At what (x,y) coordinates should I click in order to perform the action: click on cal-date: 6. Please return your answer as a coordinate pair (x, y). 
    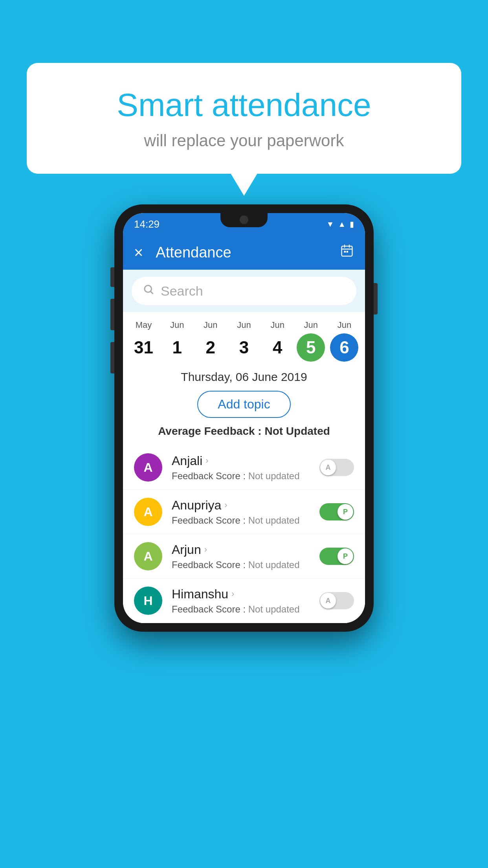
    Looking at the image, I should click on (344, 348).